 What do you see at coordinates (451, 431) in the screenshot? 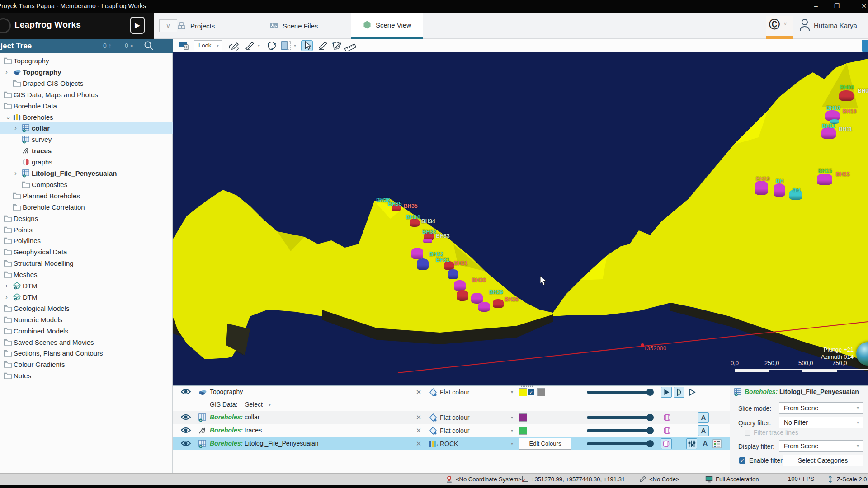
I see `layer-row-traces: Boreholes: traces✕Flat colour▾A` at bounding box center [451, 431].